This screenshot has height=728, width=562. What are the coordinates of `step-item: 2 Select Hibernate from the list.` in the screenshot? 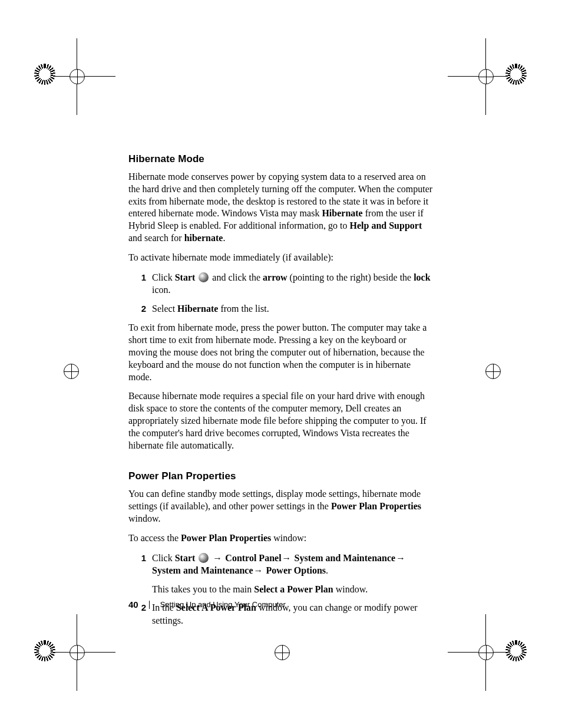 It's located at (282, 309).